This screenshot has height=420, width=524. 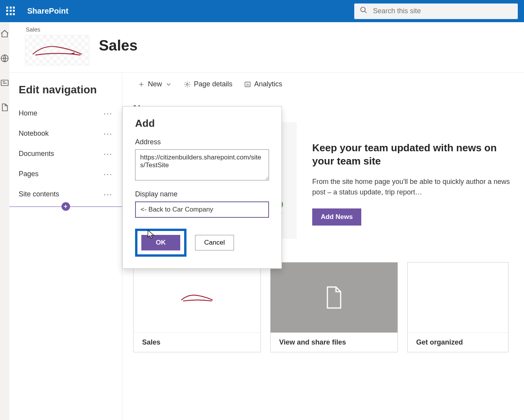 I want to click on add-link-popup: Add Address Display name OK Cancel, so click(x=202, y=187).